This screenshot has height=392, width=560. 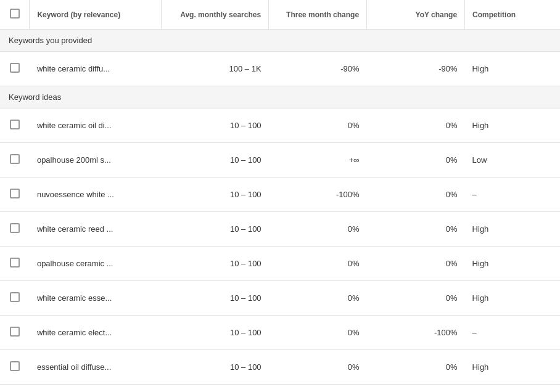 What do you see at coordinates (96, 333) in the screenshot?
I see `keyword-cell: white ceramic elect...` at bounding box center [96, 333].